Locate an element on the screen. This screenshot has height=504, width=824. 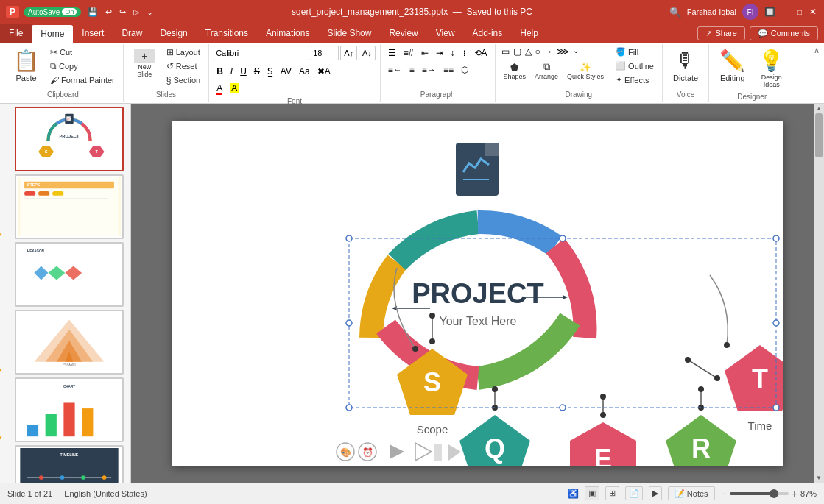
slide-thumb-6: TIMELINE is located at coordinates (69, 464).